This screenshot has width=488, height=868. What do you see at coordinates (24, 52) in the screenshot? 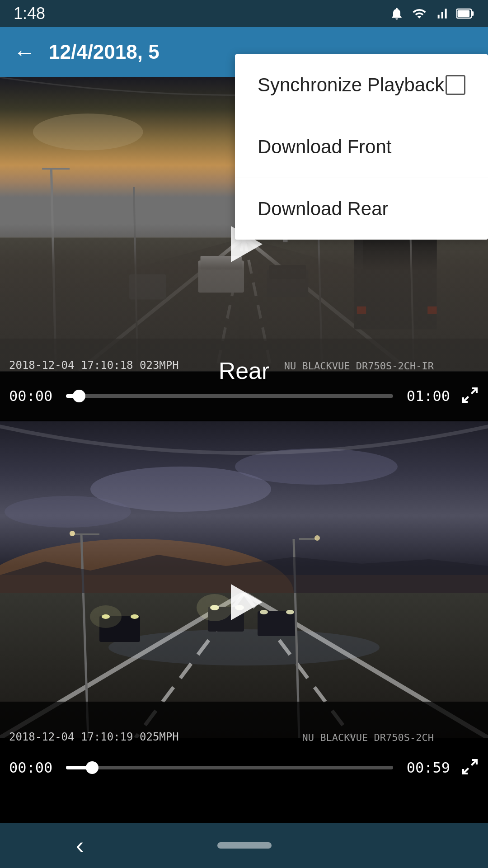
I see `back-button: ←` at bounding box center [24, 52].